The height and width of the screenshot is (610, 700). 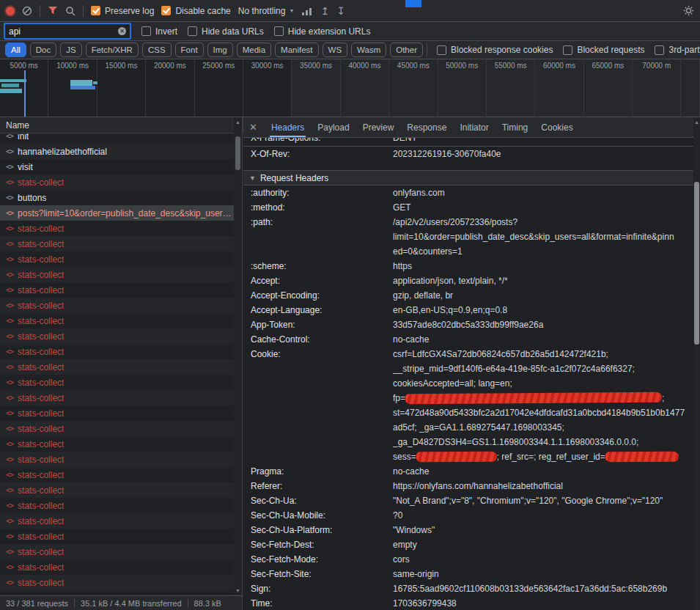 I want to click on invert-label: Invert, so click(x=166, y=32).